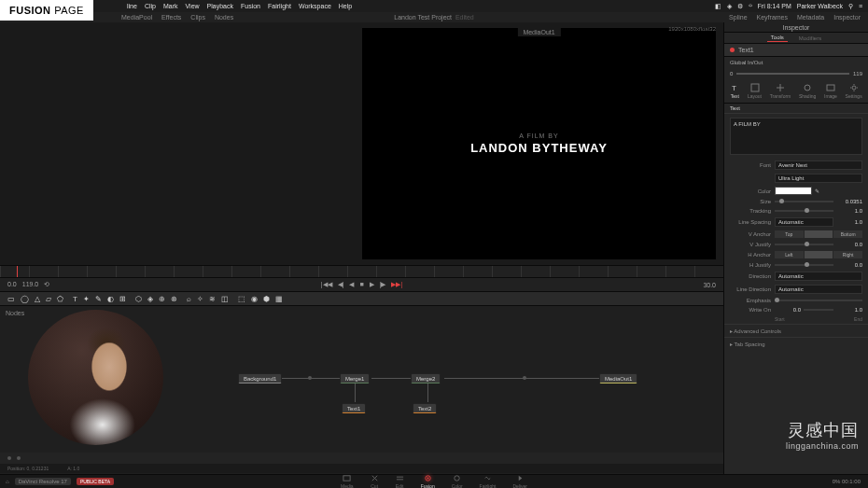  What do you see at coordinates (110, 299) in the screenshot?
I see `tool-icon: ◐` at bounding box center [110, 299].